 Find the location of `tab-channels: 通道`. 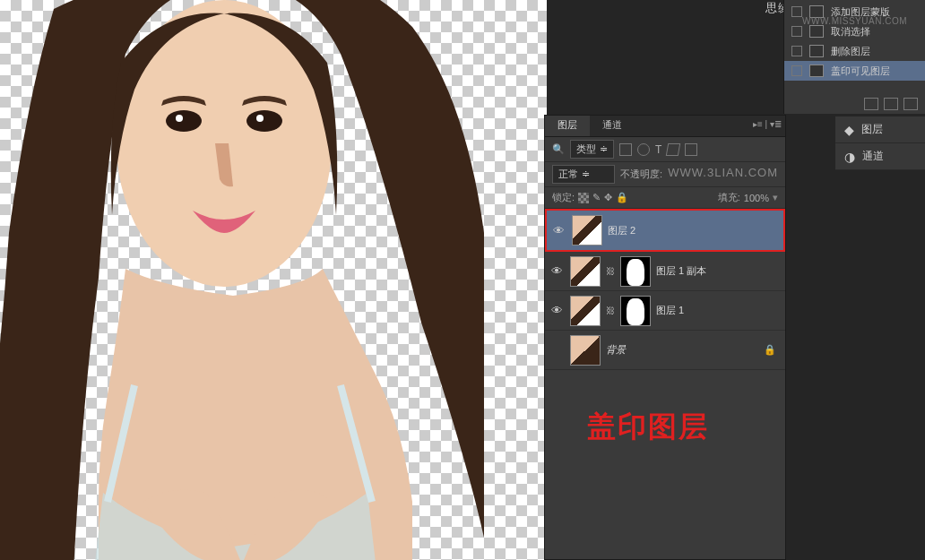

tab-channels: 通道 is located at coordinates (612, 125).